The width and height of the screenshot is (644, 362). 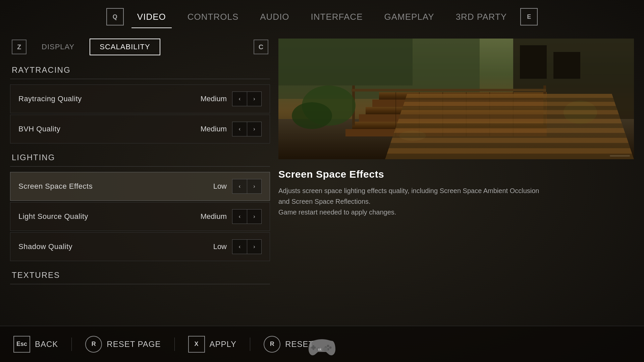 I want to click on back-label: Back, so click(x=46, y=344).